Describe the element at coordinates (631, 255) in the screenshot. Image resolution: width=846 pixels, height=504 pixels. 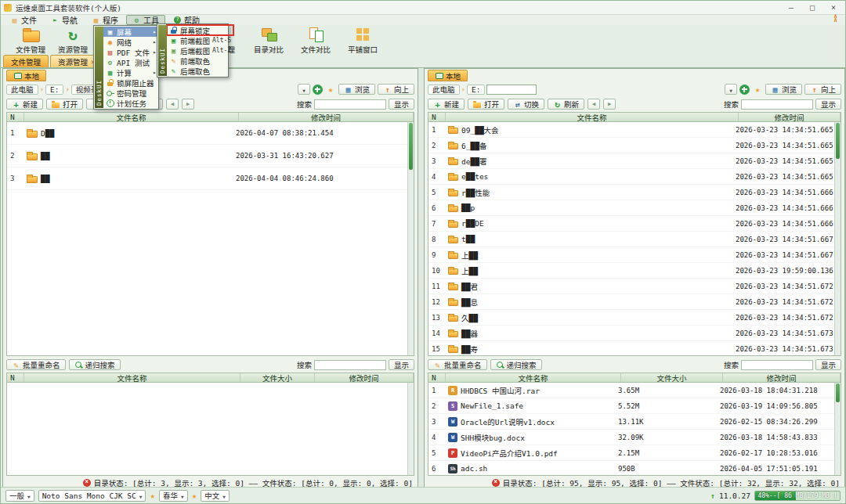
I see `table-row: 9 上██ 2026-03-23 14:34:51.667` at that location.